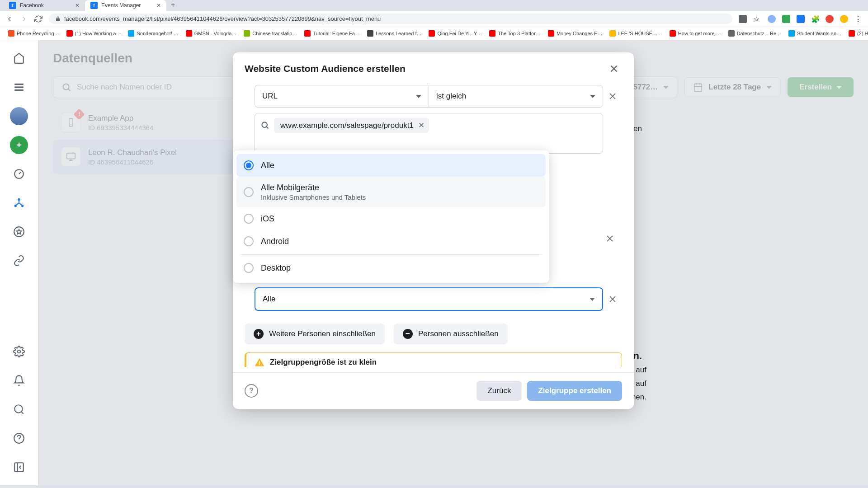 The image size is (868, 488). Describe the element at coordinates (636, 33) in the screenshot. I see `bookmark-item: LEE 'S HOUSE—…` at that location.